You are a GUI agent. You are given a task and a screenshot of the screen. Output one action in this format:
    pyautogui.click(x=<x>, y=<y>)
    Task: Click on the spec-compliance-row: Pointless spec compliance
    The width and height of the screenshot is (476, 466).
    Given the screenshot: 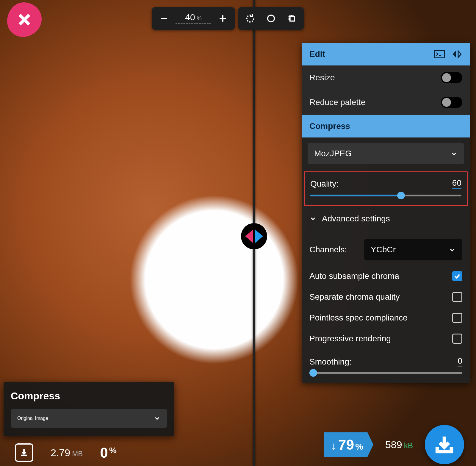 What is the action you would take?
    pyautogui.click(x=386, y=318)
    